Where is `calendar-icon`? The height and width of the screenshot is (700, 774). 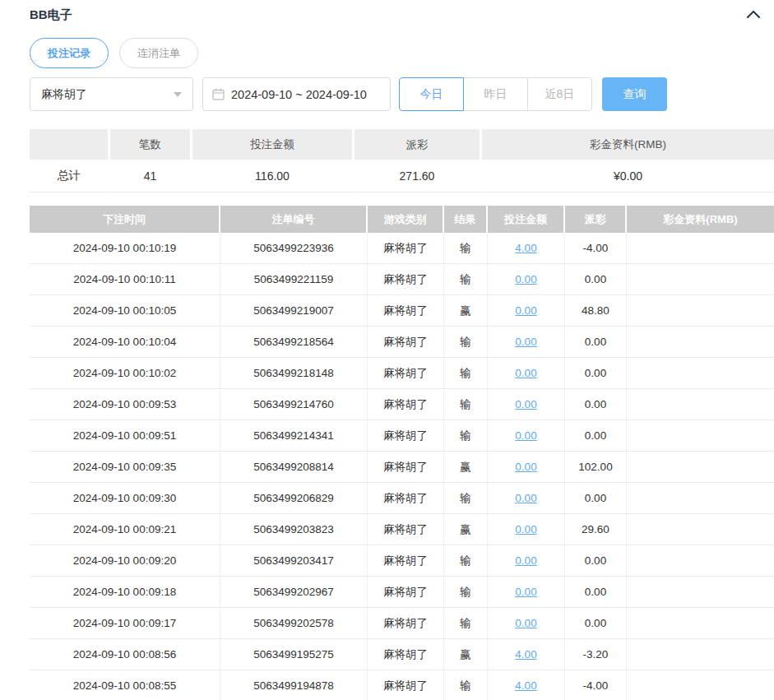
calendar-icon is located at coordinates (219, 94).